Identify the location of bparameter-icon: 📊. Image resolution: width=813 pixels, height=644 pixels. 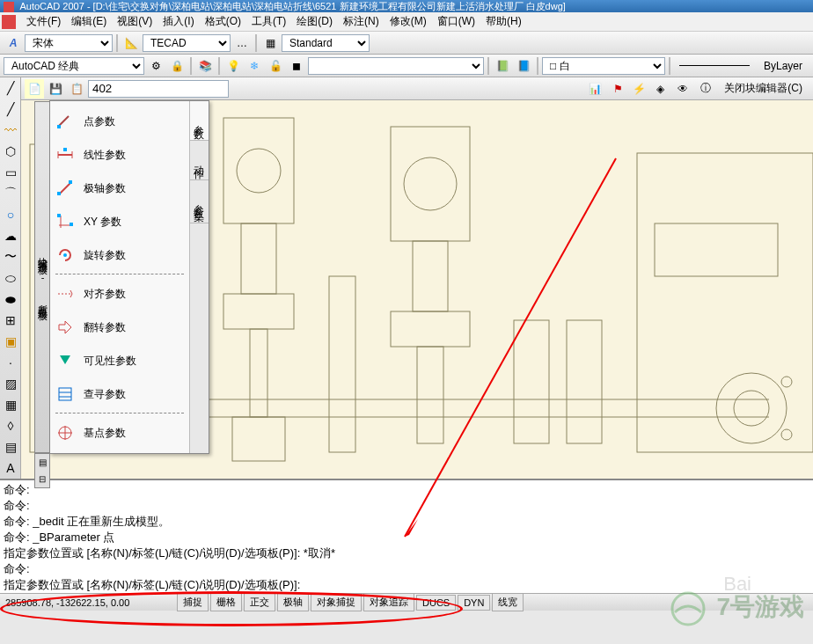
(595, 89).